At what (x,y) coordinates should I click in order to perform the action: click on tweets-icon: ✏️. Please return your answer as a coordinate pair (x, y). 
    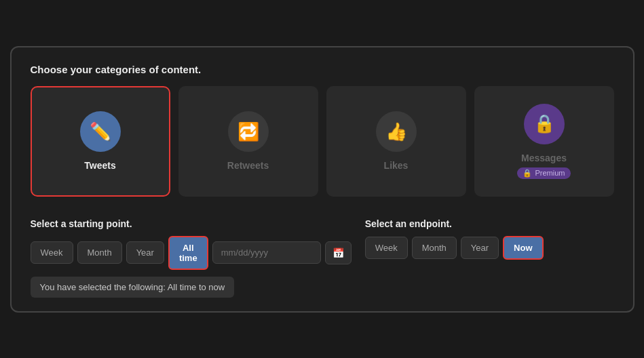
    Looking at the image, I should click on (100, 132).